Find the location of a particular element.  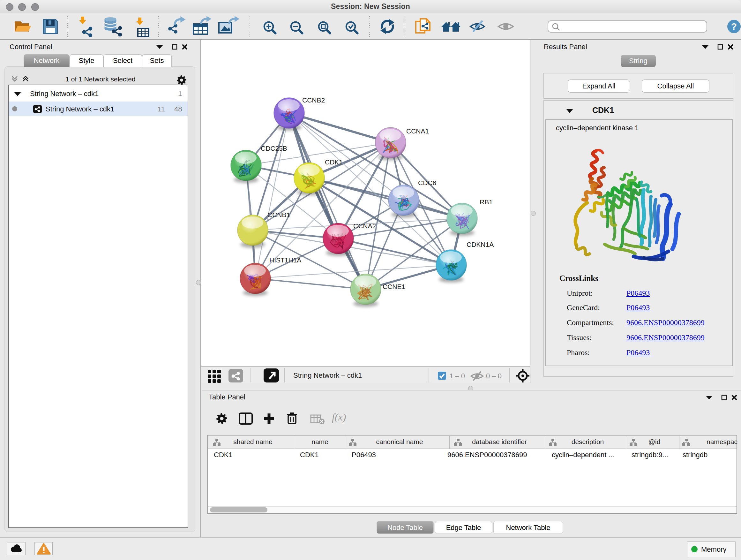

svg-text: CDC6 is located at coordinates (427, 183).